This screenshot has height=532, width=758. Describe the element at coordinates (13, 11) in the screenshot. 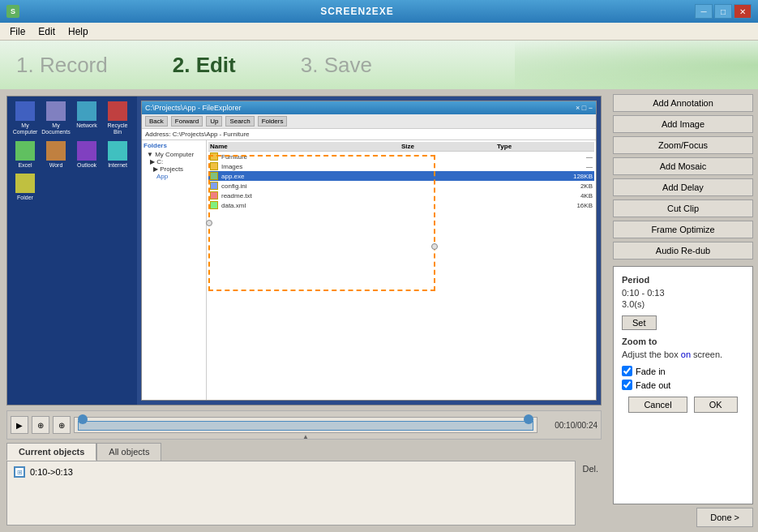

I see `app-icon: S` at that location.